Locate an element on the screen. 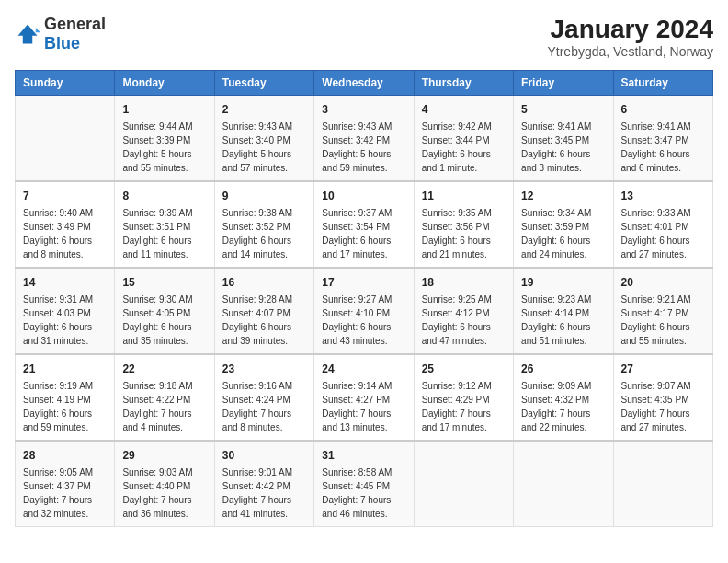  header-row: Sunday Monday Tuesday Wednesday Thursday… is located at coordinates (364, 83).